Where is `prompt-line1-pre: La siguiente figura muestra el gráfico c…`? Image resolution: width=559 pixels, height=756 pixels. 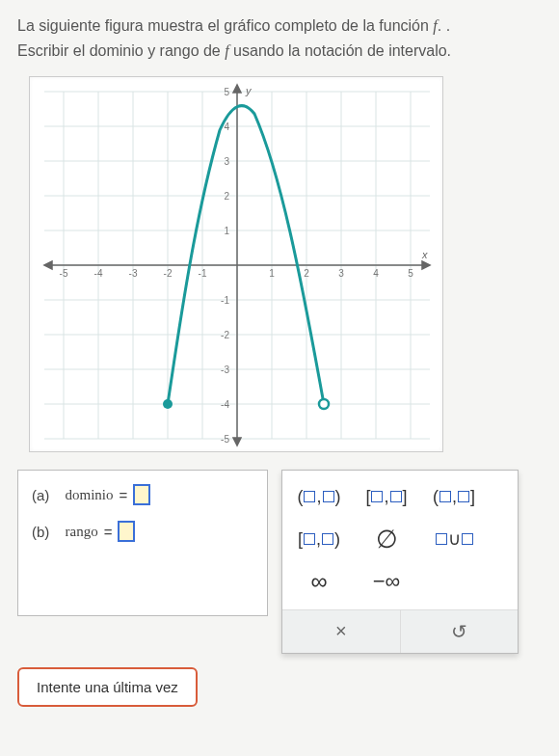 prompt-line1-pre: La siguiente figura muestra el gráfico c… is located at coordinates (226, 25).